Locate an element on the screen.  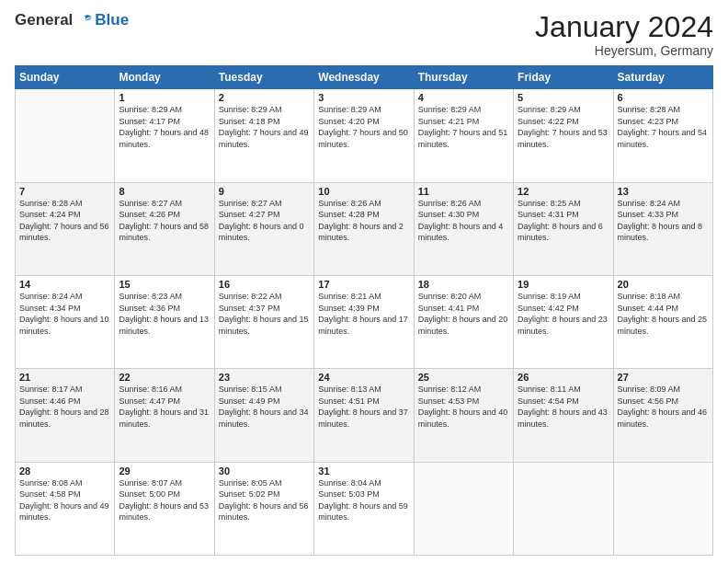
day-number: 9 is located at coordinates (265, 191).